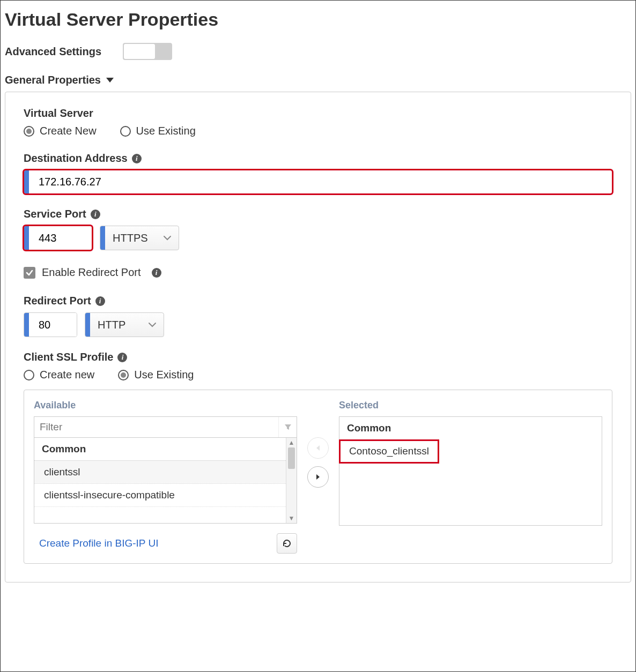 The image size is (636, 672). Describe the element at coordinates (318, 448) in the screenshot. I see `arrow-left-icon` at that location.